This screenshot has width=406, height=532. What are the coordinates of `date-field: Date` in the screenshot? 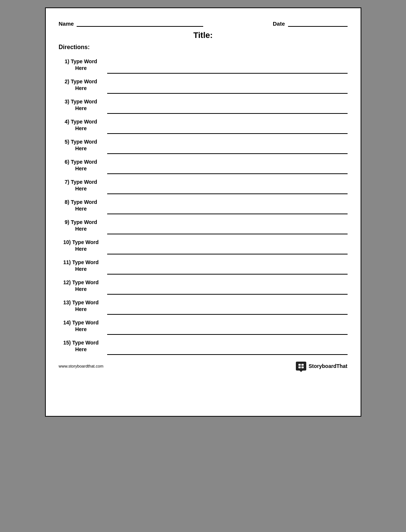 It's located at (310, 23).